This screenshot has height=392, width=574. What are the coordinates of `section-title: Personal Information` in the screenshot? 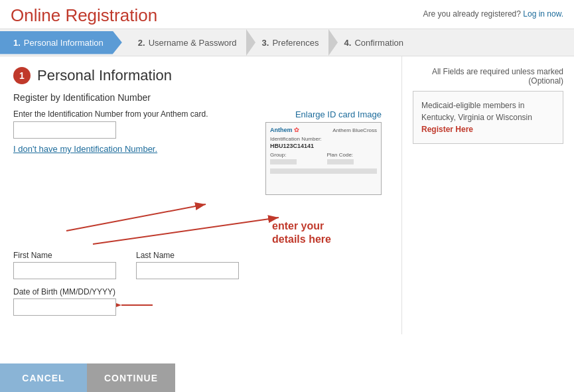 It's located at (105, 76).